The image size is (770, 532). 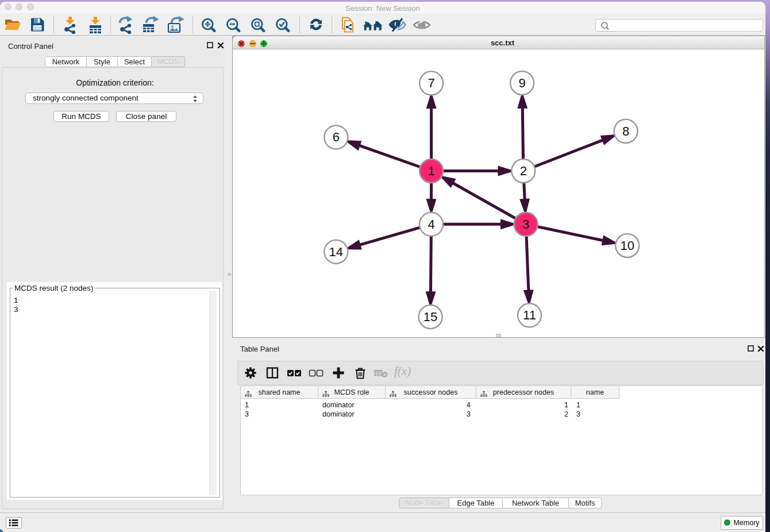 What do you see at coordinates (626, 131) in the screenshot?
I see `svg-text: 8` at bounding box center [626, 131].